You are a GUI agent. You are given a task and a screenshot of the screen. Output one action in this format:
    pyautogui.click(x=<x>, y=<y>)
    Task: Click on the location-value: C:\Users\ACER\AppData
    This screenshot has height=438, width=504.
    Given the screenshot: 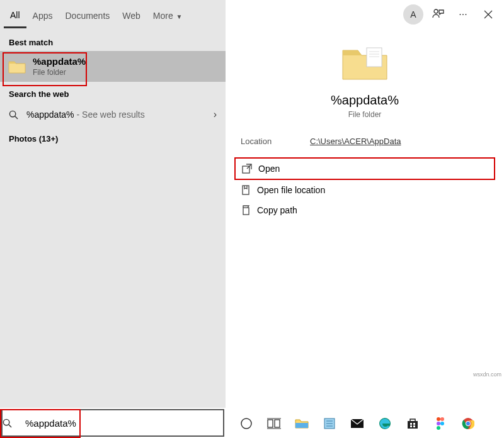 What is the action you would take?
    pyautogui.click(x=355, y=141)
    